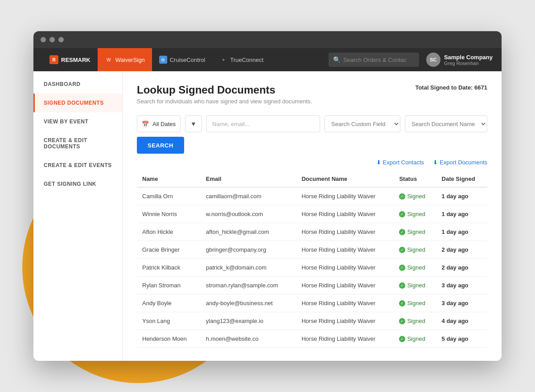  What do you see at coordinates (76, 60) in the screenshot?
I see `resmark-label: RESMARK` at bounding box center [76, 60].